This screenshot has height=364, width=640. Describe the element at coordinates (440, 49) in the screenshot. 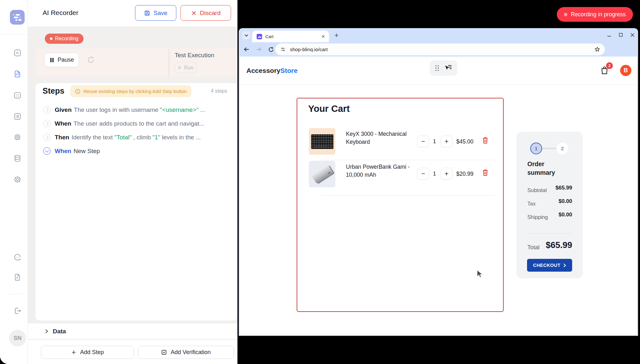

I see `url-bar: shop-blinq.io/cart` at that location.